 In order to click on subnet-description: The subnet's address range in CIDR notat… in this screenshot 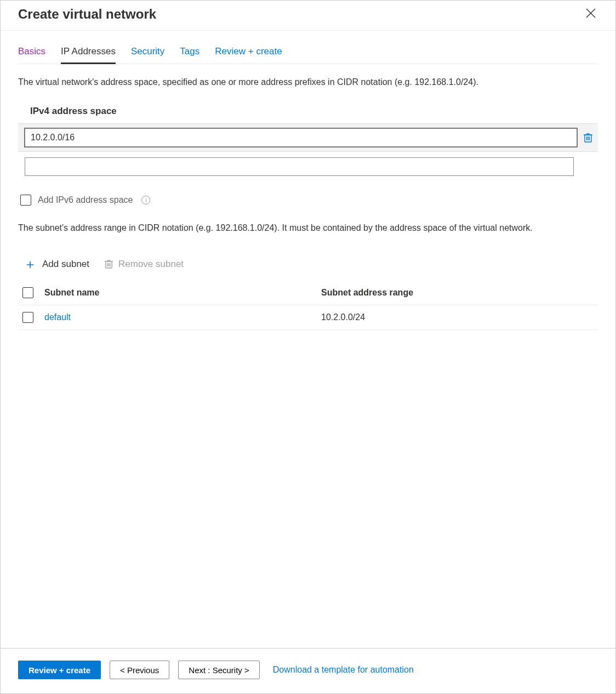, I will do `click(308, 228)`.